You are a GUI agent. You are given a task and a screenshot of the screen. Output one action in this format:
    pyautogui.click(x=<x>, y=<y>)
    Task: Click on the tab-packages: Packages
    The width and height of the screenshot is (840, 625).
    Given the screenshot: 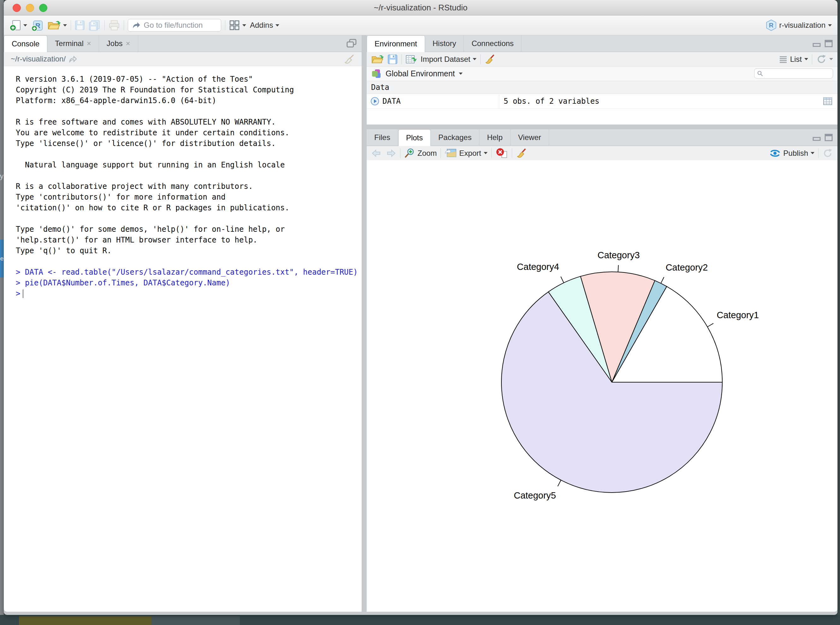 What is the action you would take?
    pyautogui.click(x=455, y=138)
    